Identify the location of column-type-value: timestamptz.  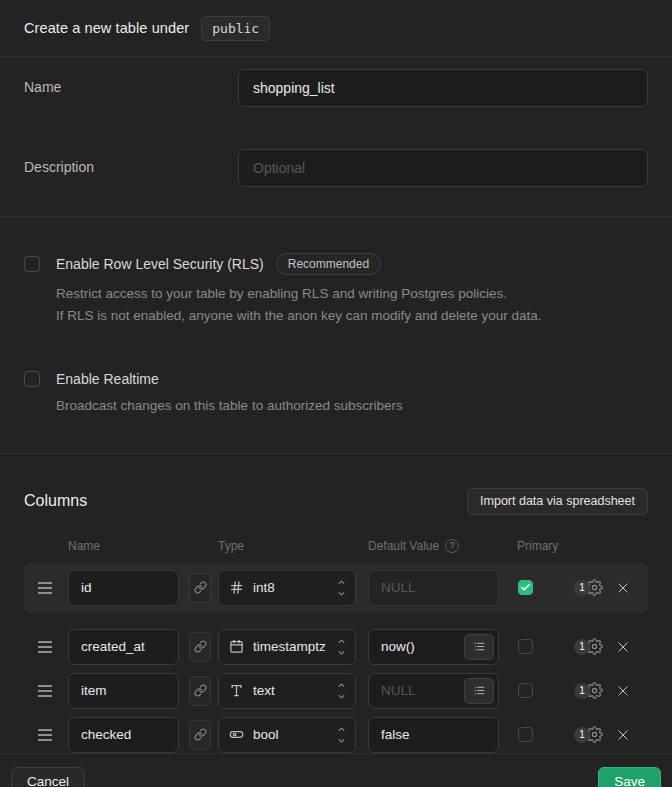
(290, 646).